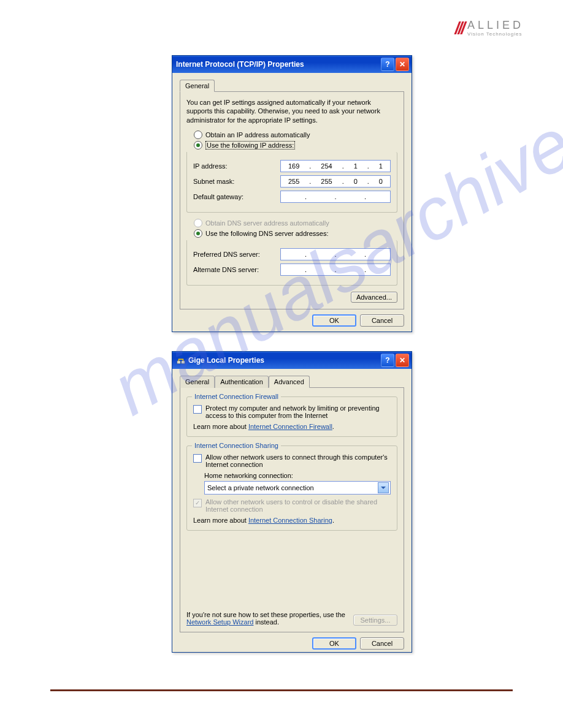  What do you see at coordinates (267, 618) in the screenshot?
I see `footer-help-text: If you're not sure how to set these prop…` at bounding box center [267, 618].